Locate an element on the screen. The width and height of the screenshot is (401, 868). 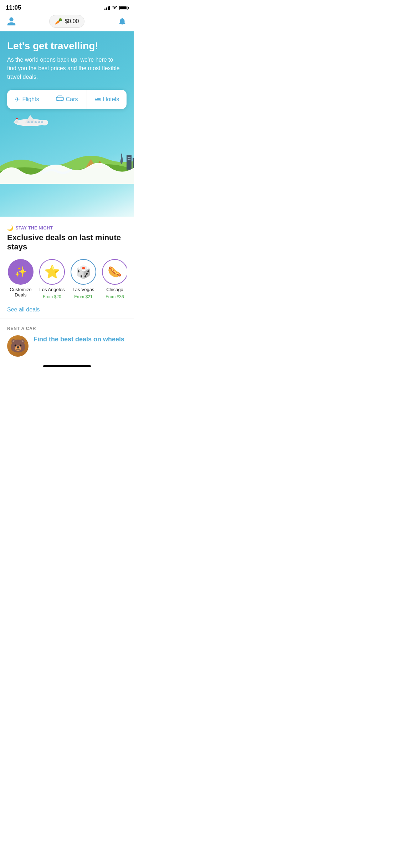
star-icon: ⭐ is located at coordinates (52, 272).